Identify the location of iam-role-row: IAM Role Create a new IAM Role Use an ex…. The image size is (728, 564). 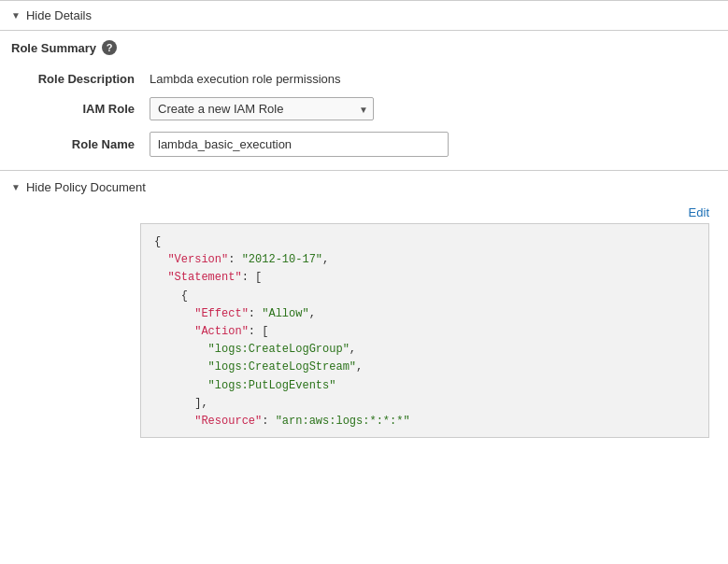
(364, 108).